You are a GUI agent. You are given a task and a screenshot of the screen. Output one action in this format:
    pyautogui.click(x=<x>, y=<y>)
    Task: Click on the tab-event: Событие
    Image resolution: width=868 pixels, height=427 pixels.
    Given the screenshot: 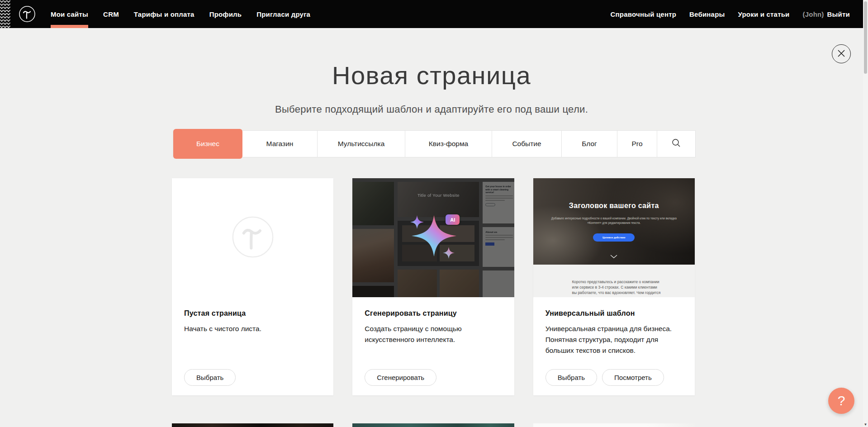 What is the action you would take?
    pyautogui.click(x=527, y=144)
    